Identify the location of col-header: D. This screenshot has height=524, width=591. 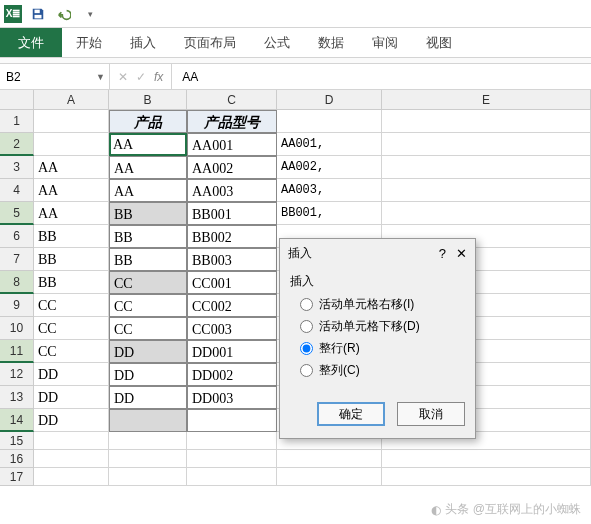
(330, 100).